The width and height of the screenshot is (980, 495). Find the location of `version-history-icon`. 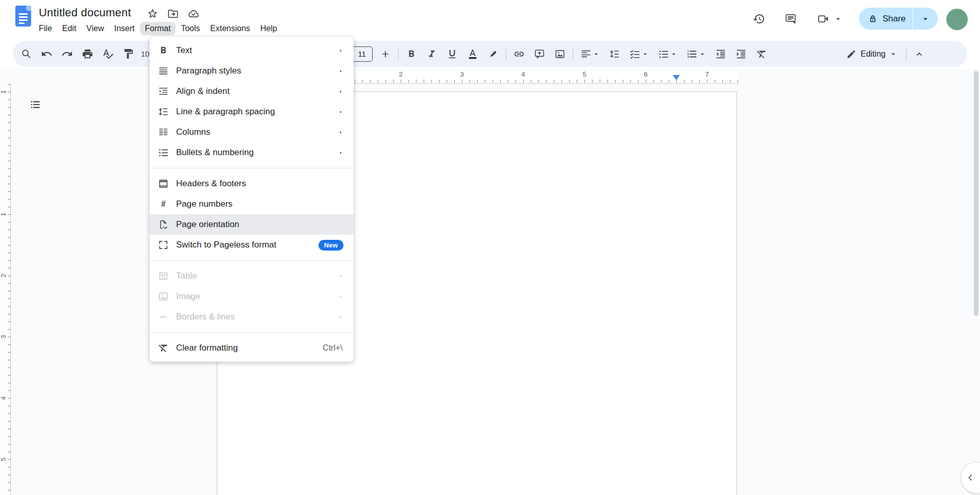

version-history-icon is located at coordinates (759, 19).